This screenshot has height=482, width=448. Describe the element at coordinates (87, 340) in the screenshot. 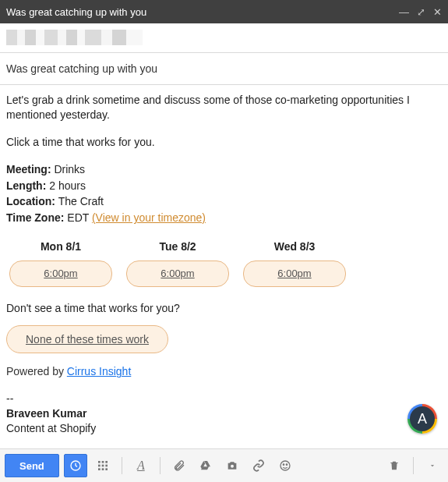

I see `none-of-these-button: None of these times work` at that location.